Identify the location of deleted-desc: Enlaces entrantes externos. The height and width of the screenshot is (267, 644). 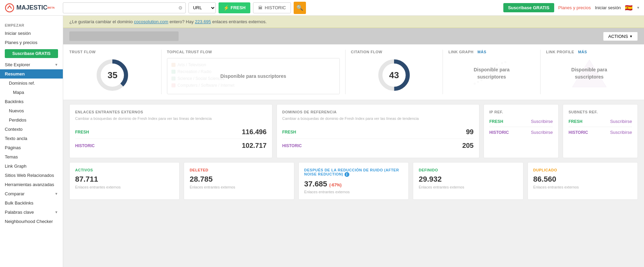
(239, 187).